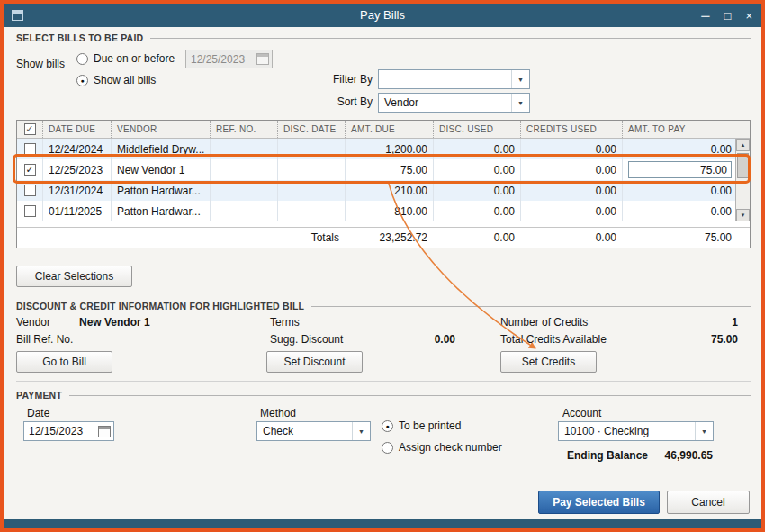 Image resolution: width=765 pixels, height=532 pixels. What do you see at coordinates (116, 80) in the screenshot?
I see `radio-show-all-bills: ● Show all bills` at bounding box center [116, 80].